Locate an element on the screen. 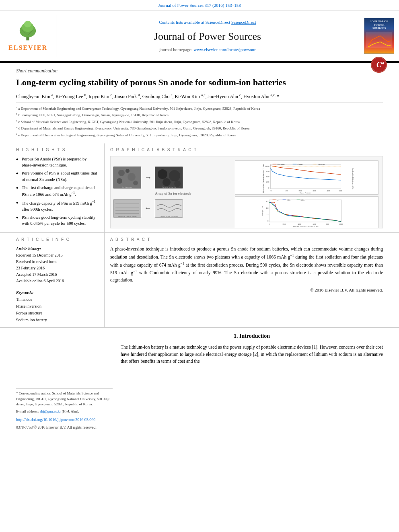 The image size is (399, 532). introduction-heading: 1. Introduction is located at coordinates (252, 336).